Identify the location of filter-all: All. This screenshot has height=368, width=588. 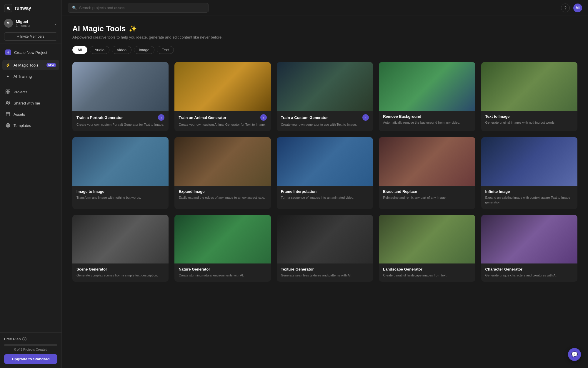
(80, 50).